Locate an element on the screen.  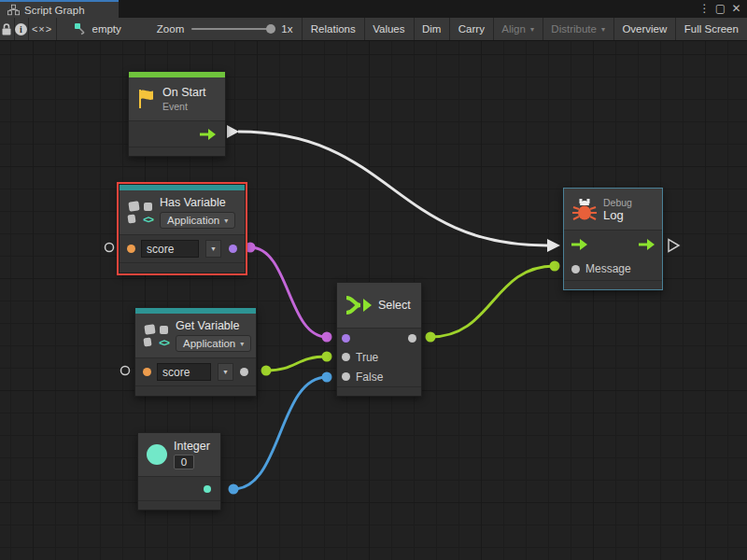
integer-value-field: 0 is located at coordinates (184, 462).